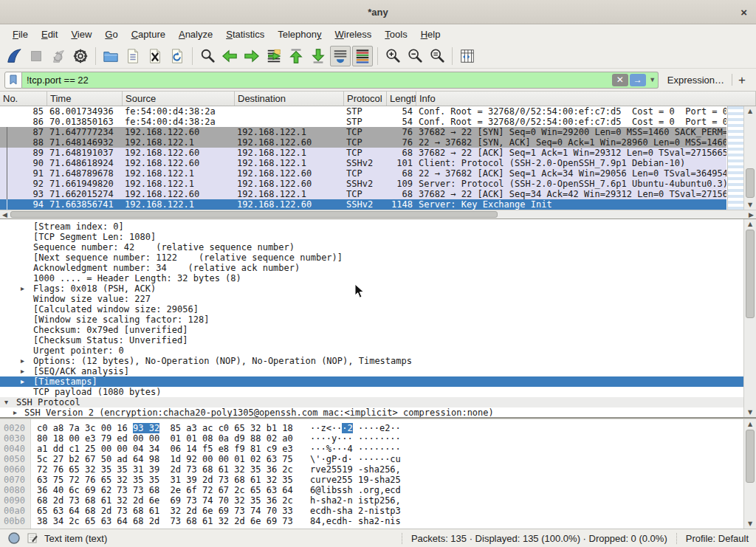 The image size is (756, 547). What do you see at coordinates (378, 299) in the screenshot?
I see `detail-line: Window size value: 227` at bounding box center [378, 299].